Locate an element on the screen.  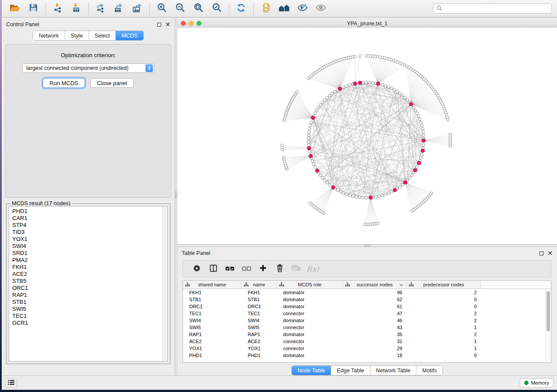
tab-select: Select is located at coordinates (103, 36).